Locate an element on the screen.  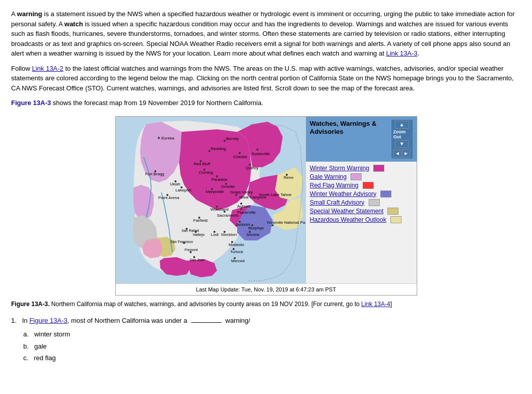
link-13a-3: Link 13A-3 is located at coordinates (402, 54).